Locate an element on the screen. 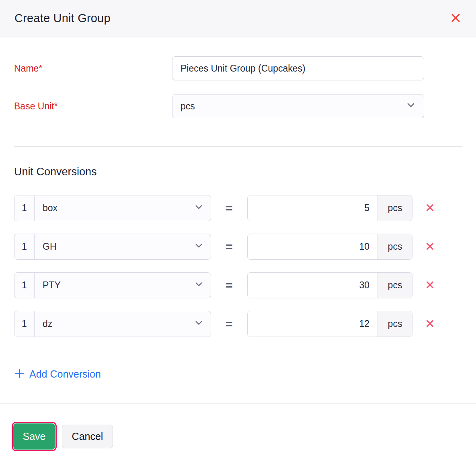 This screenshot has height=456, width=476. add-conversion-label: Add Conversion is located at coordinates (65, 374).